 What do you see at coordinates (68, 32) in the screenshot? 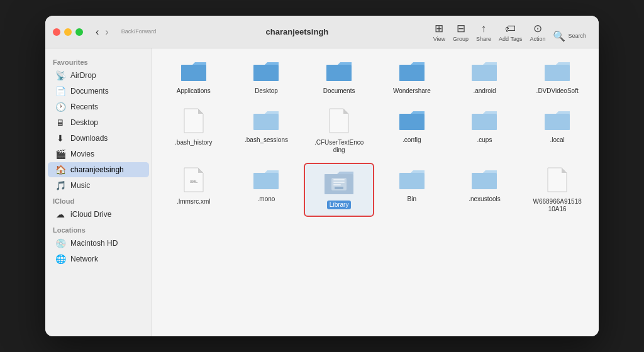
I see `minimize-button` at bounding box center [68, 32].